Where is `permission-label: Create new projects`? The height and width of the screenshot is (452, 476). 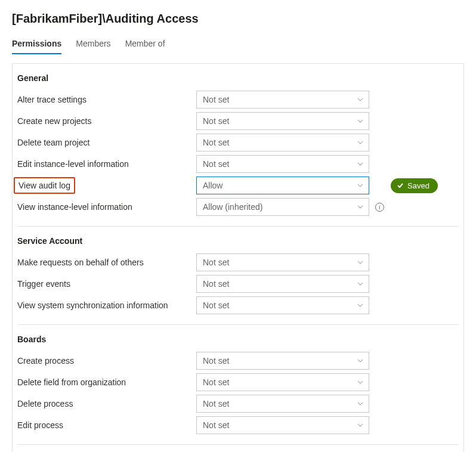
permission-label: Create new projects is located at coordinates (107, 121).